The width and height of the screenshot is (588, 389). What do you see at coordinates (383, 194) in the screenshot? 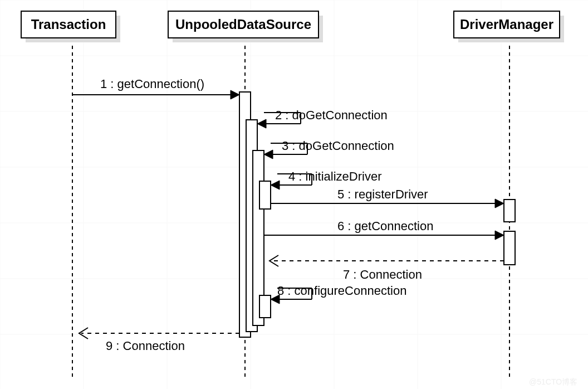
I see `msg-5-label: 5 : registerDriver` at bounding box center [383, 194].